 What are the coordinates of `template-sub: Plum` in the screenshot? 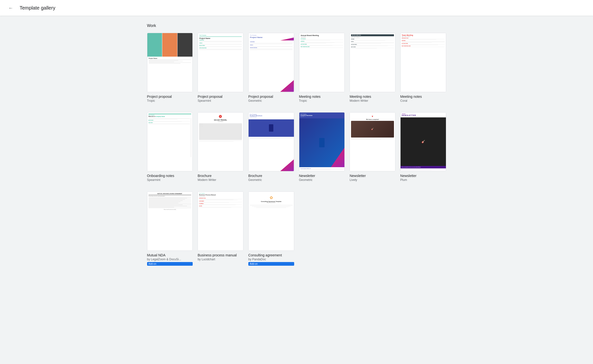 It's located at (423, 180).